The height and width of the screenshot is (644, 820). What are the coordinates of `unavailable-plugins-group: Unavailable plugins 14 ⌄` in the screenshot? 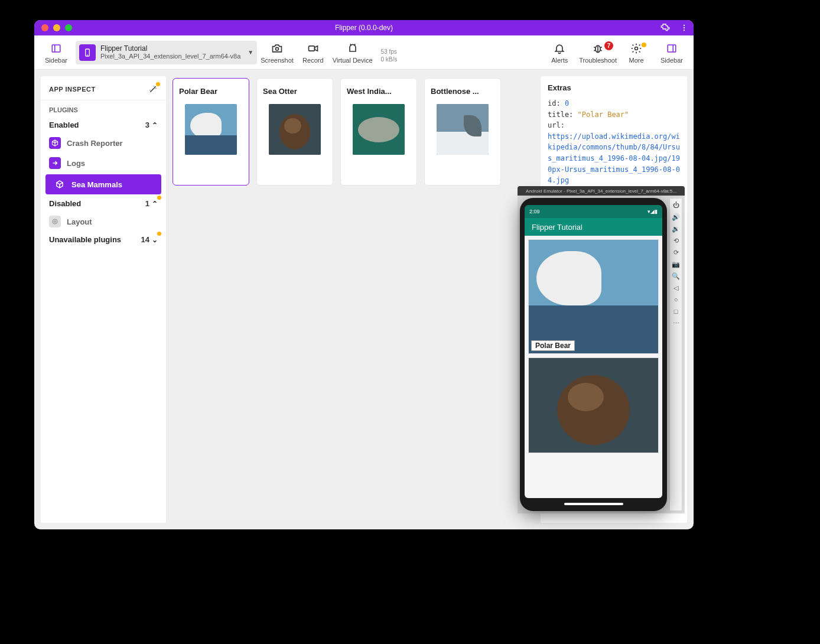 It's located at (103, 240).